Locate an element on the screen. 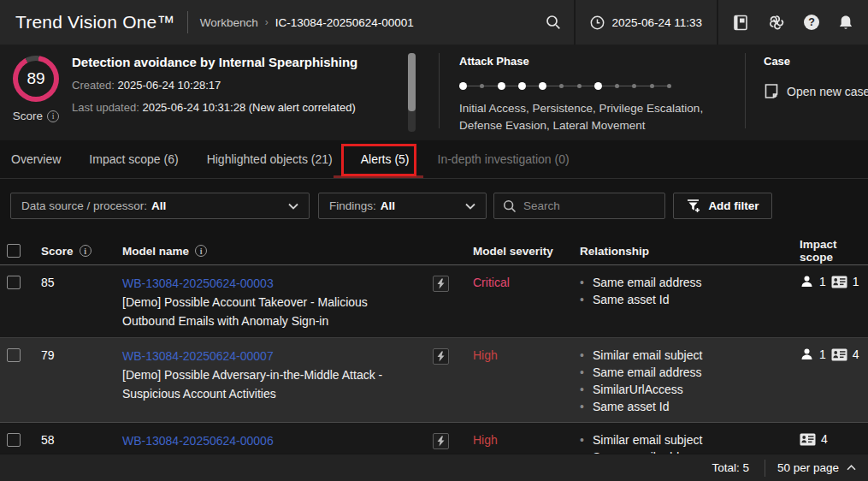 Image resolution: width=868 pixels, height=481 pixels. score-value: 89 is located at coordinates (36, 79).